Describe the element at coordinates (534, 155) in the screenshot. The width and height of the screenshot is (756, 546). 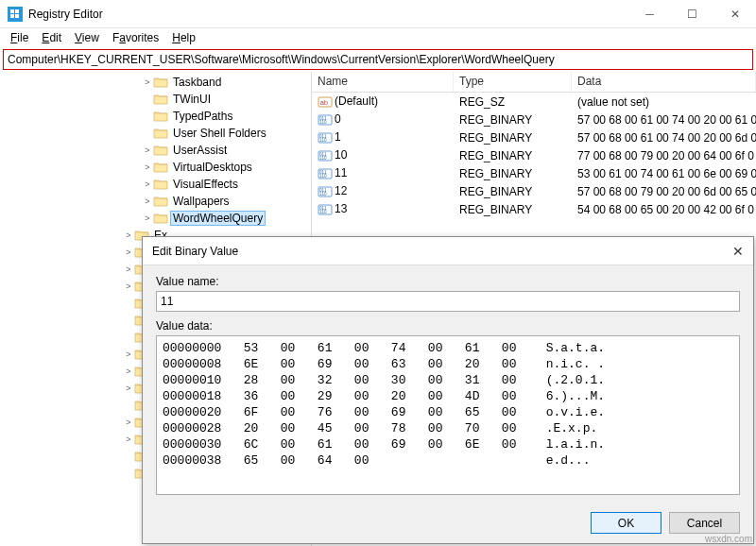
I see `list-row: 01111010REG_BINARY77 00 68 00 79 00 20 0…` at that location.